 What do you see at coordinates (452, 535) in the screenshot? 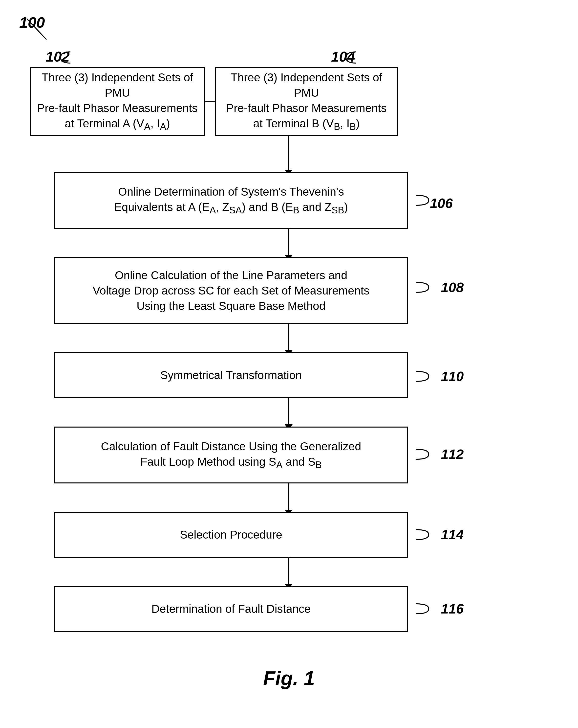
I see `label-114: 114` at bounding box center [452, 535].